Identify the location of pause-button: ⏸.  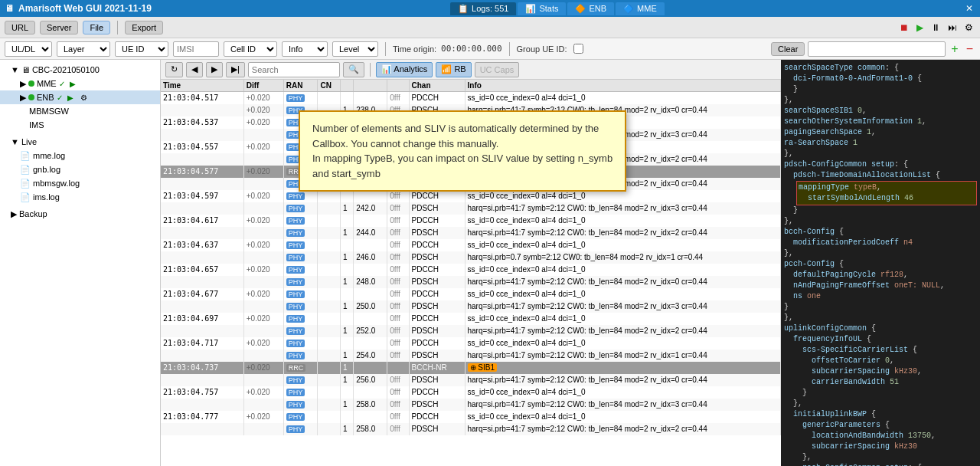
(936, 28).